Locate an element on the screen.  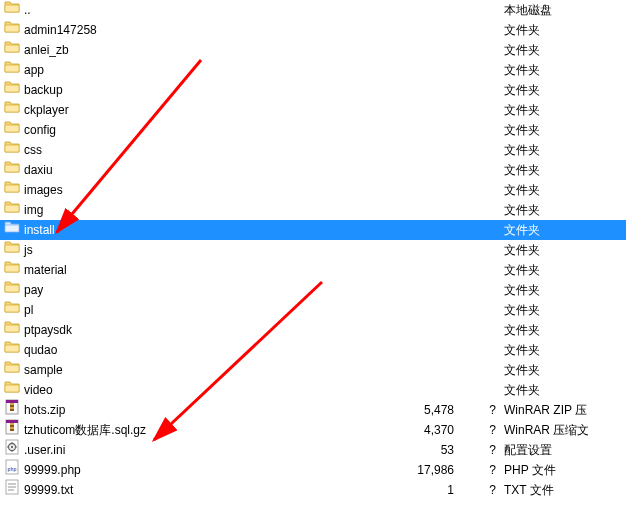
svg-text: php is located at coordinates (12, 469).